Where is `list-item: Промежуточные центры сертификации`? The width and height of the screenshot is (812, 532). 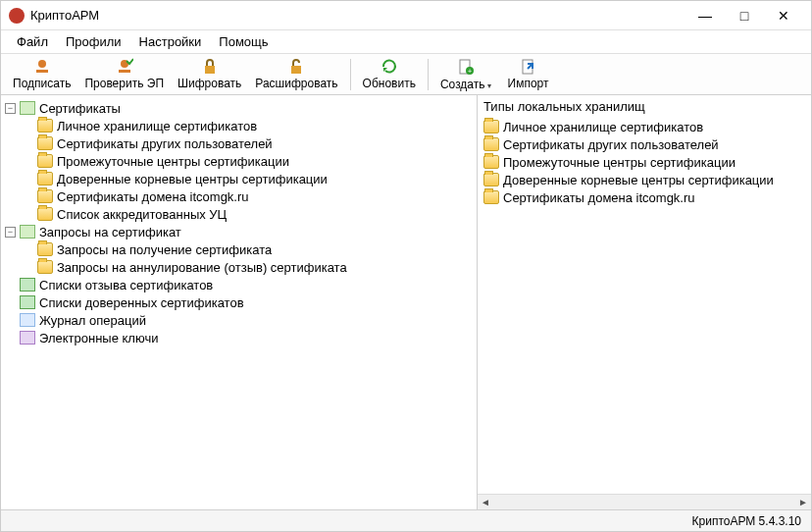 list-item: Промежуточные центры сертификации is located at coordinates (644, 162).